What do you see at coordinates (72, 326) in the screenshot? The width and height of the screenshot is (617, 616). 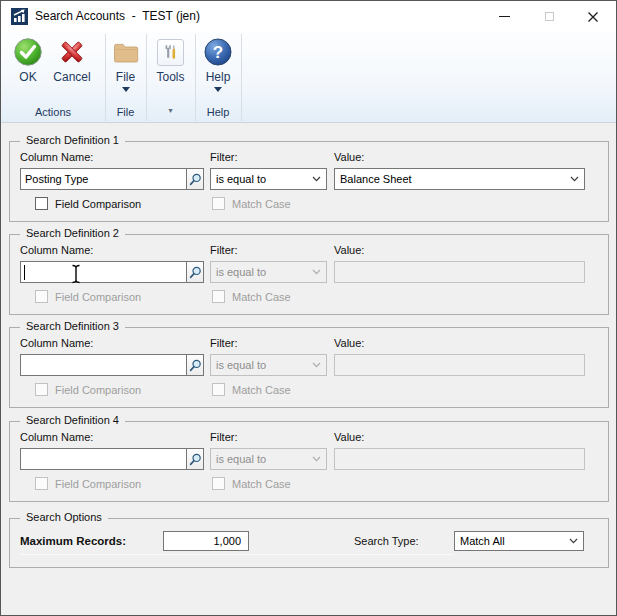 I see `group-title: Search Definition 3` at bounding box center [72, 326].